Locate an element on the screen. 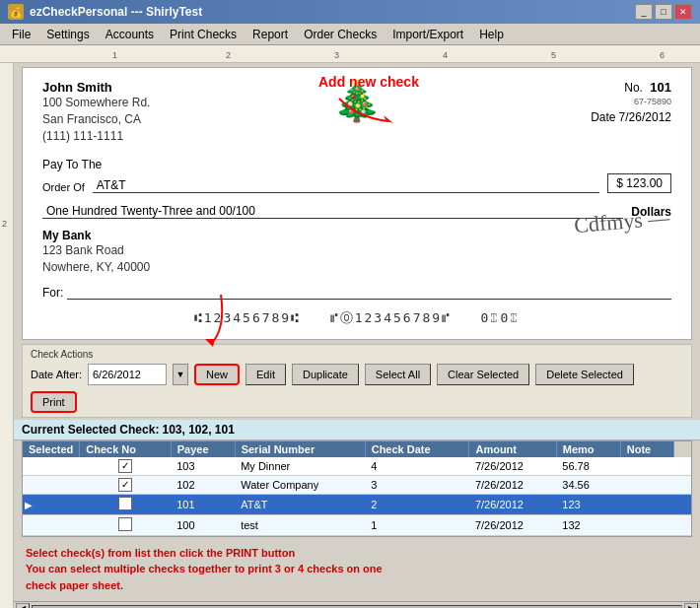 This screenshot has width=700, height=608. check-routing: 67-75890 is located at coordinates (631, 101).